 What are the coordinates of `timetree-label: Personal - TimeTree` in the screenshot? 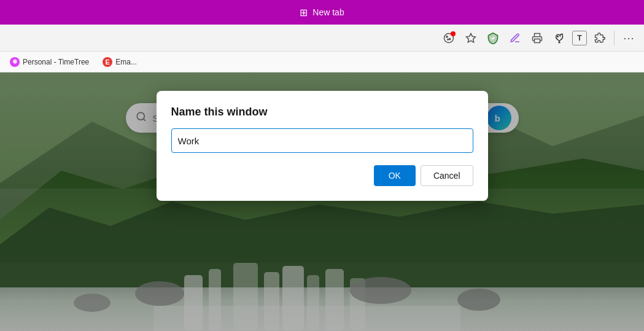 It's located at (56, 62).